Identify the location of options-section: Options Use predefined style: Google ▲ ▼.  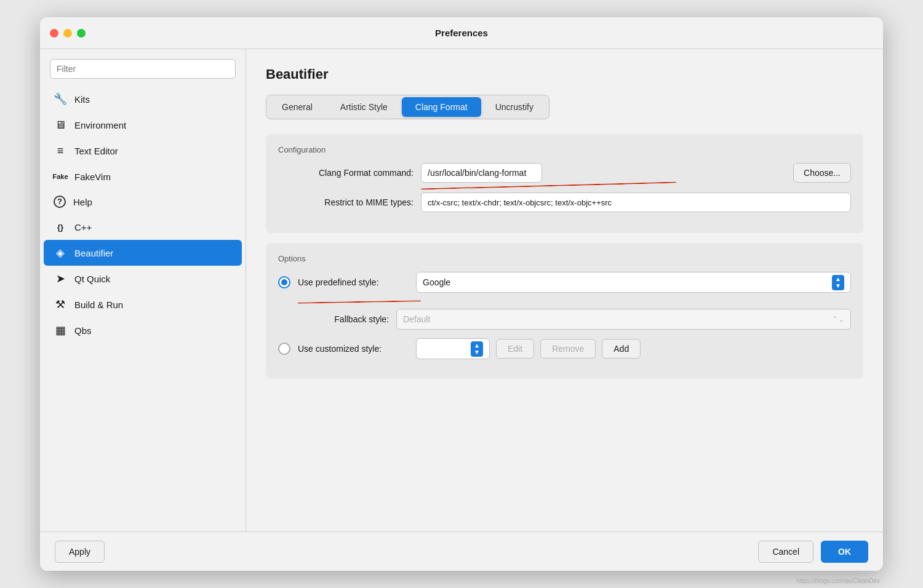
(565, 311).